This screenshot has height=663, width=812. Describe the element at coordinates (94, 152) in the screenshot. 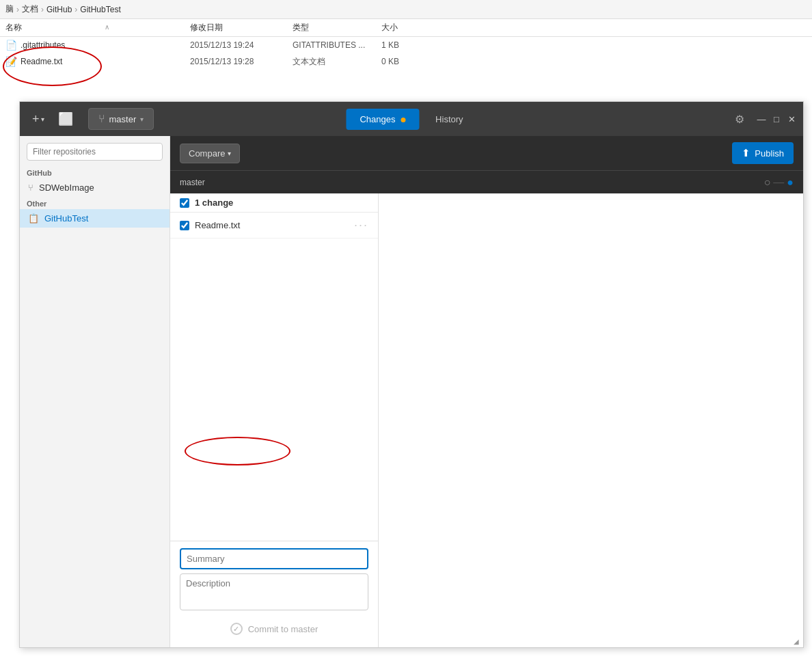

I see `filter-repositories-input` at that location.